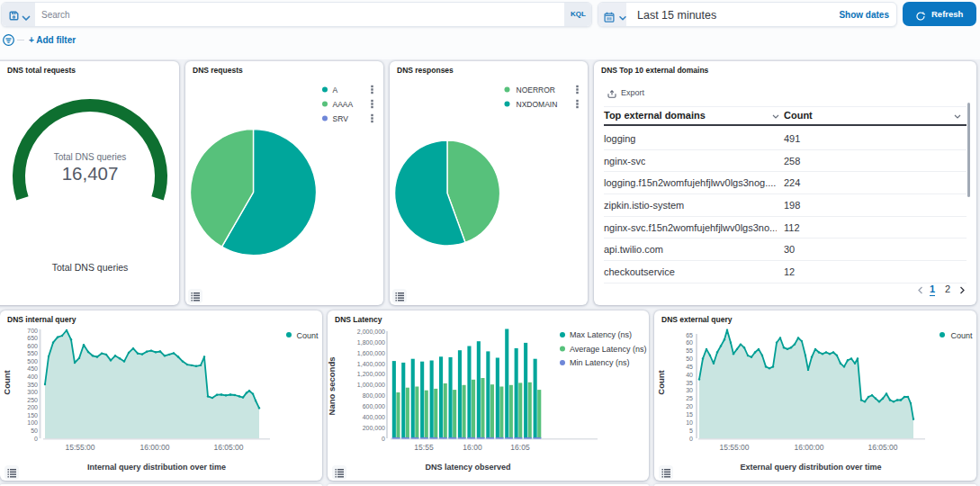  Describe the element at coordinates (374, 418) in the screenshot. I see `svg-text: 400,000` at that location.